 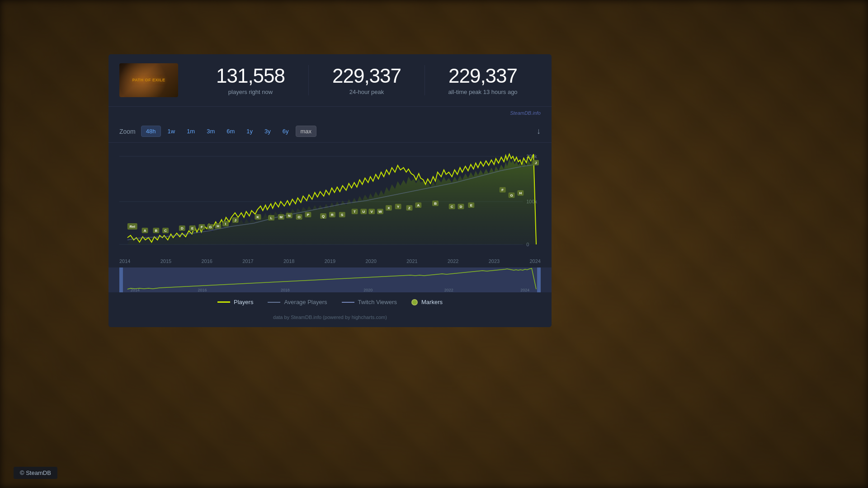 What do you see at coordinates (367, 80) in the screenshot?
I see `stat-24h-peak: 229,337 24-hour peak` at bounding box center [367, 80].